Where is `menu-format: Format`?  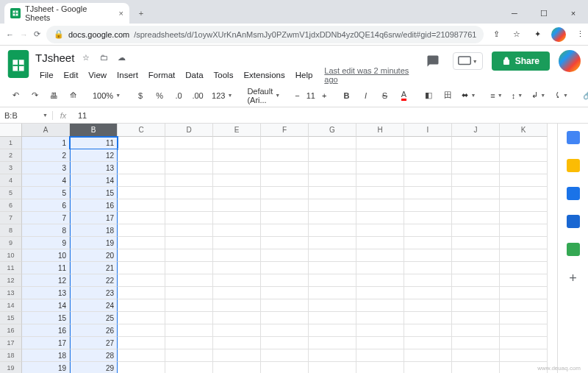 menu-format: Format is located at coordinates (162, 75).